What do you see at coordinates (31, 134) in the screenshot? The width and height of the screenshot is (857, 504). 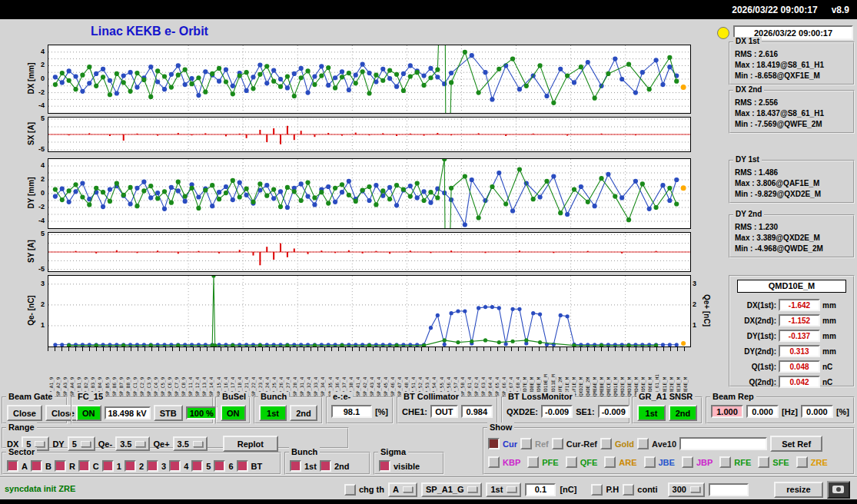 I see `sx-y-axis-label: SX [A]` at bounding box center [31, 134].